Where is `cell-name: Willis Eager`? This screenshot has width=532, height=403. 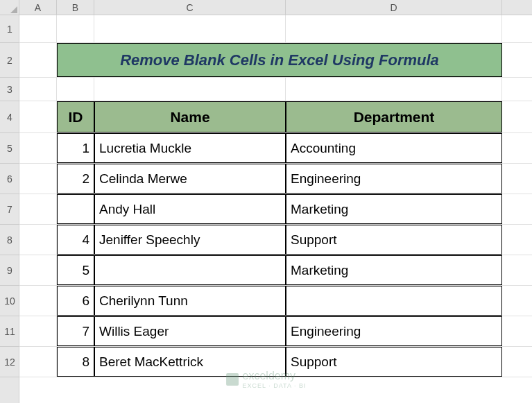
cell-name: Willis Eager is located at coordinates (190, 332).